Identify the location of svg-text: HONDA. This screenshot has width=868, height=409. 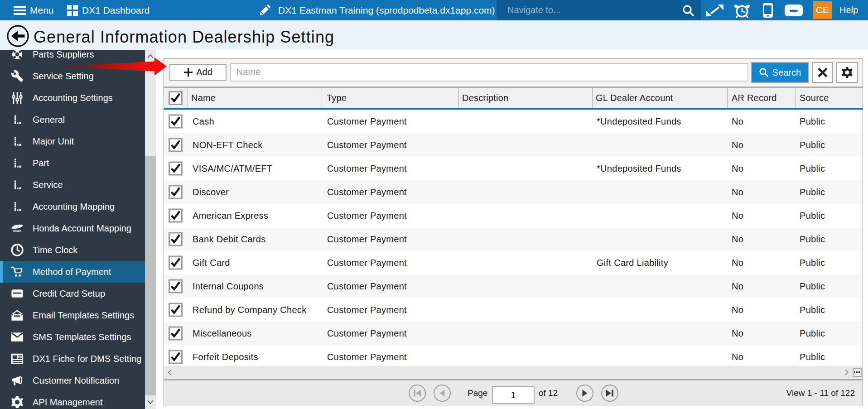
(17, 231).